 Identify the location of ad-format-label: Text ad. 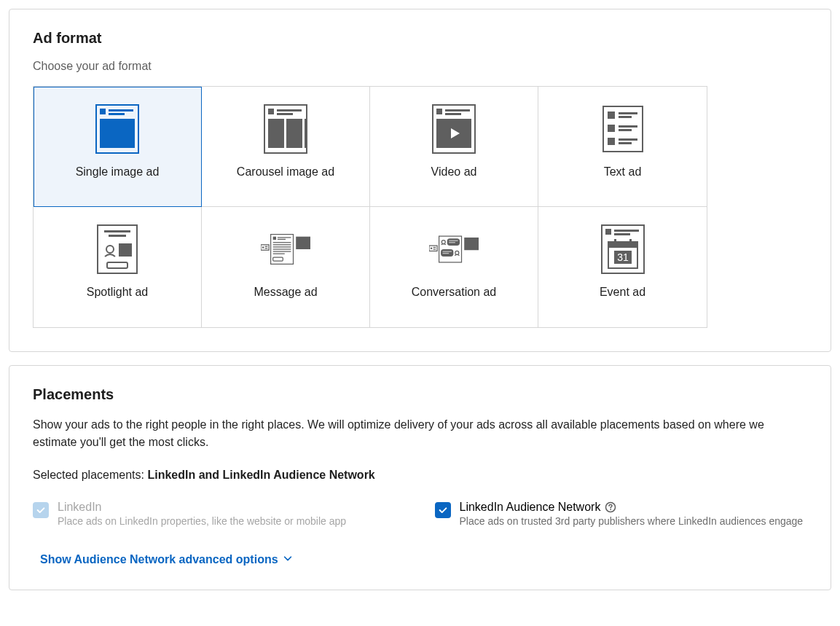
(623, 172).